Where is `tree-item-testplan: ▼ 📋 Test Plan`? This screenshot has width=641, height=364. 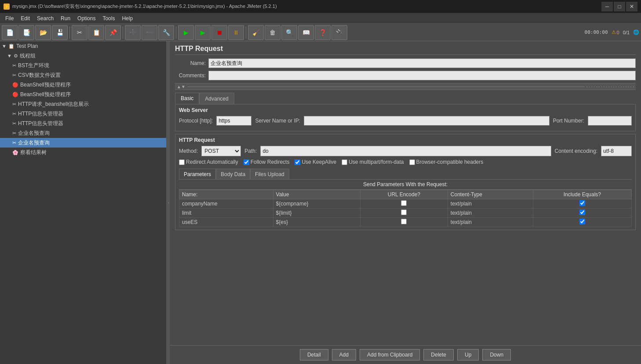
tree-item-testplan: ▼ 📋 Test Plan is located at coordinates (83, 46).